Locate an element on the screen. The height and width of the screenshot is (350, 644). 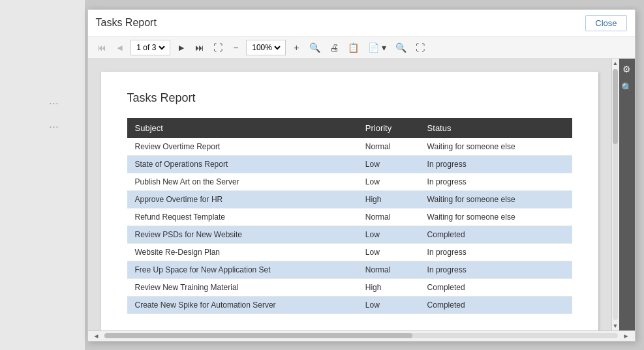
toolbar: ⏮ ◄ 1 of 3 2 of 3 3 of 3 ► ⏭ ⛶ − 50% 75%… is located at coordinates (361, 48).